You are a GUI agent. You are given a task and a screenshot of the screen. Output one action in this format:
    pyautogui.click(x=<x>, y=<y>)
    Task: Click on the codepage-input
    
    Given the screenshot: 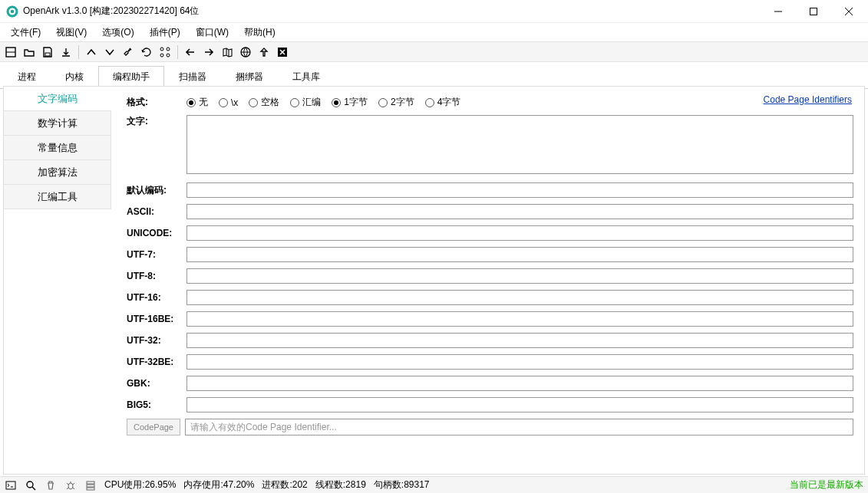 What is the action you would take?
    pyautogui.click(x=519, y=427)
    